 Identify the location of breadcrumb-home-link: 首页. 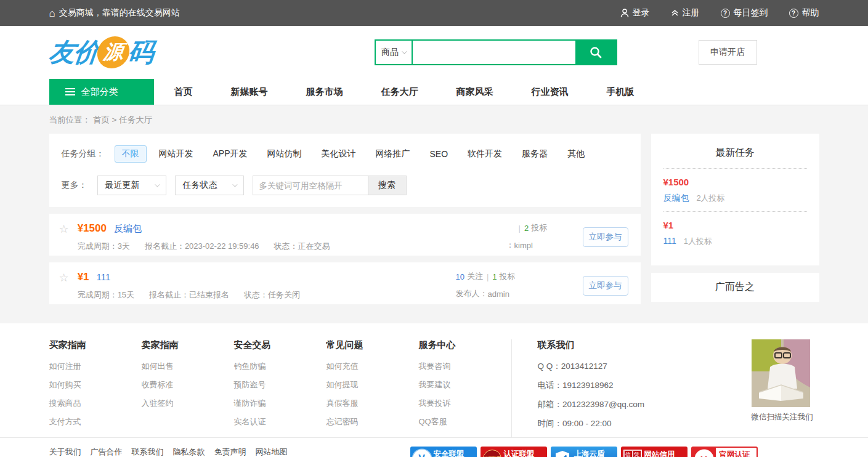
(101, 119).